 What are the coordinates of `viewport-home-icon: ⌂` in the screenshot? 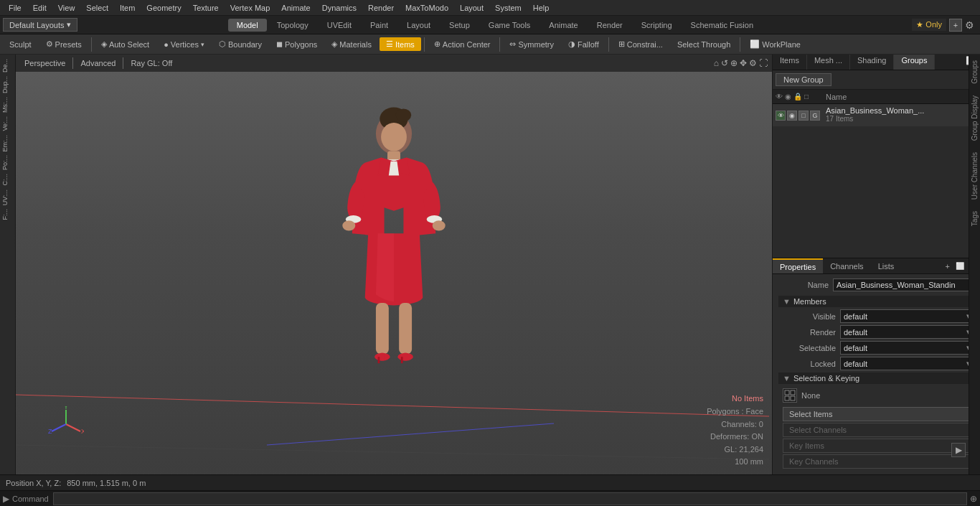 It's located at (716, 63).